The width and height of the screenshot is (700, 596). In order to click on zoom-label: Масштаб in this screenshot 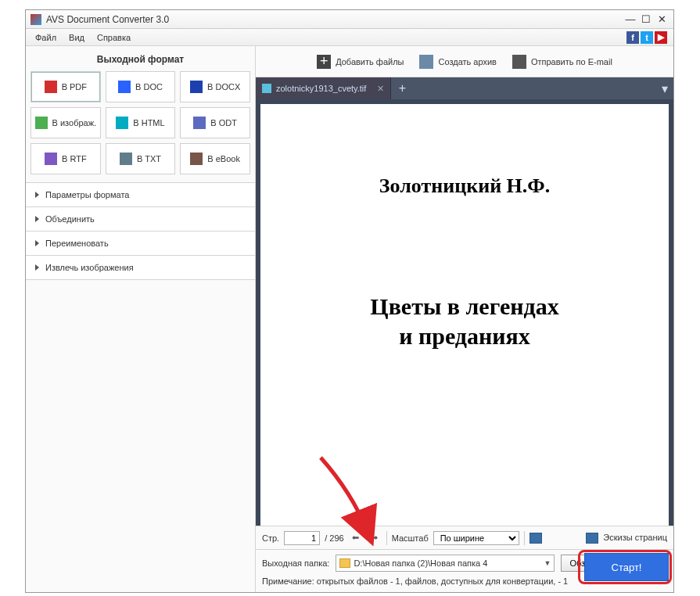, I will do `click(410, 538)`.